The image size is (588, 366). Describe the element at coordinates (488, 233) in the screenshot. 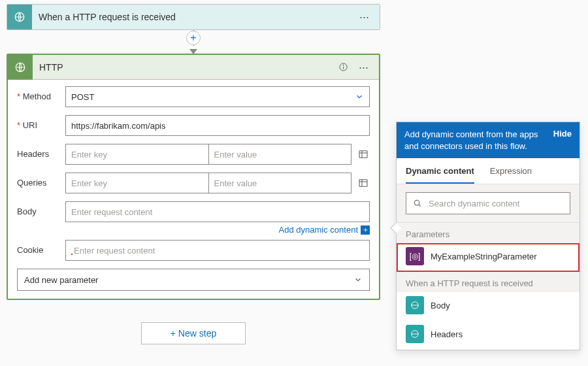

I see `flyout-section-parameters: Parameters` at that location.